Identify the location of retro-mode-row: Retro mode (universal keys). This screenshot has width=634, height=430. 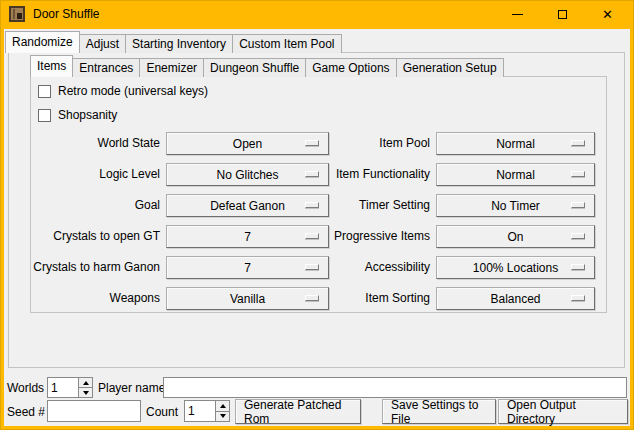
(123, 91).